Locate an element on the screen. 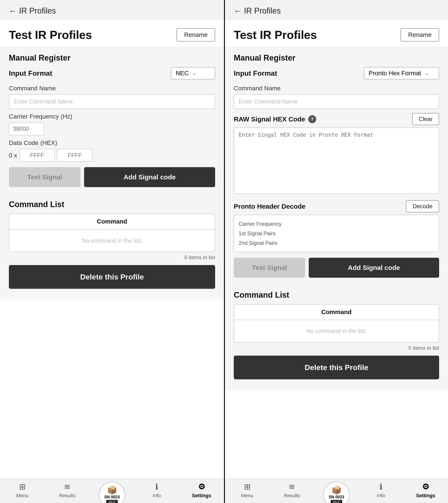 This screenshot has height=503, width=448. left-info-label: Info is located at coordinates (157, 496).